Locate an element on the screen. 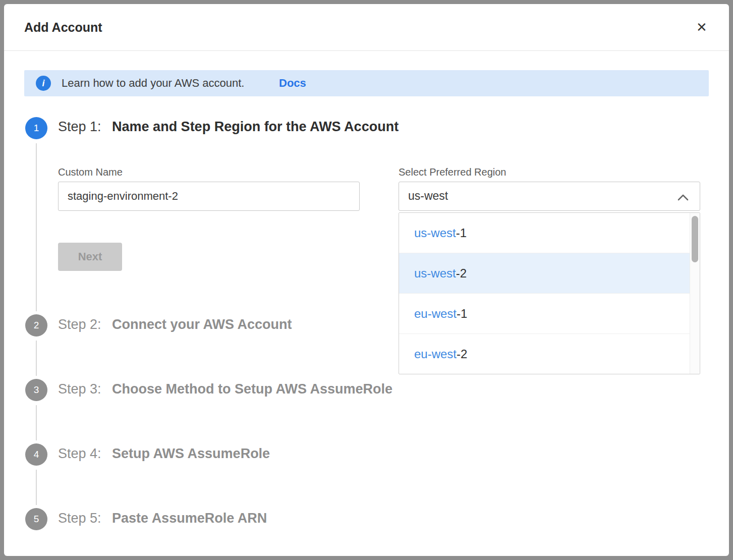  custom-name-input is located at coordinates (209, 196).